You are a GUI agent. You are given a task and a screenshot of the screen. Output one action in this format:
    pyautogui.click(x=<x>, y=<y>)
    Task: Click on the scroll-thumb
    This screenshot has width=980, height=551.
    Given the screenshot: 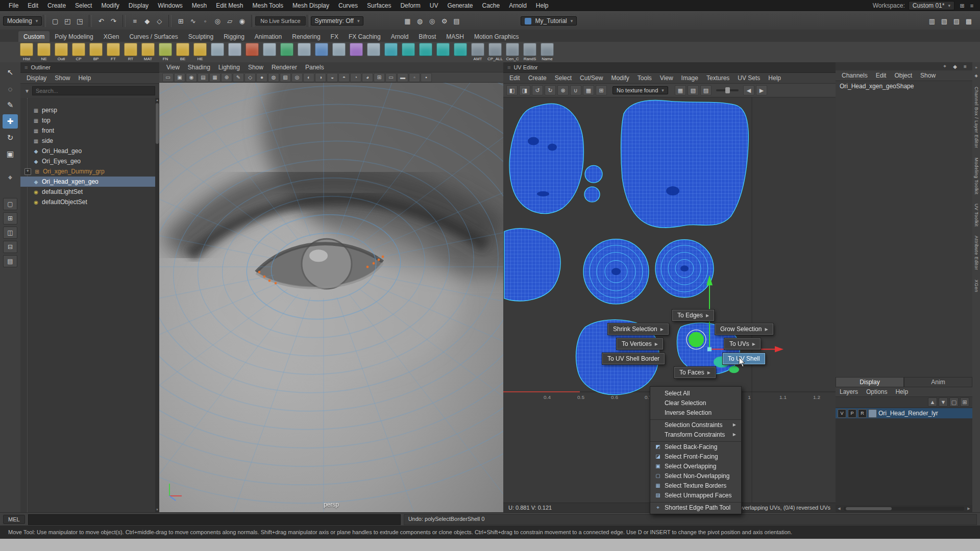 What is the action you would take?
    pyautogui.click(x=157, y=123)
    